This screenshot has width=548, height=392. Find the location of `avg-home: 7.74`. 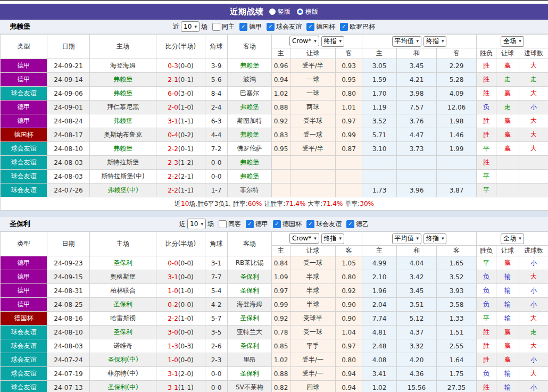

avg-home: 7.74 is located at coordinates (380, 319).